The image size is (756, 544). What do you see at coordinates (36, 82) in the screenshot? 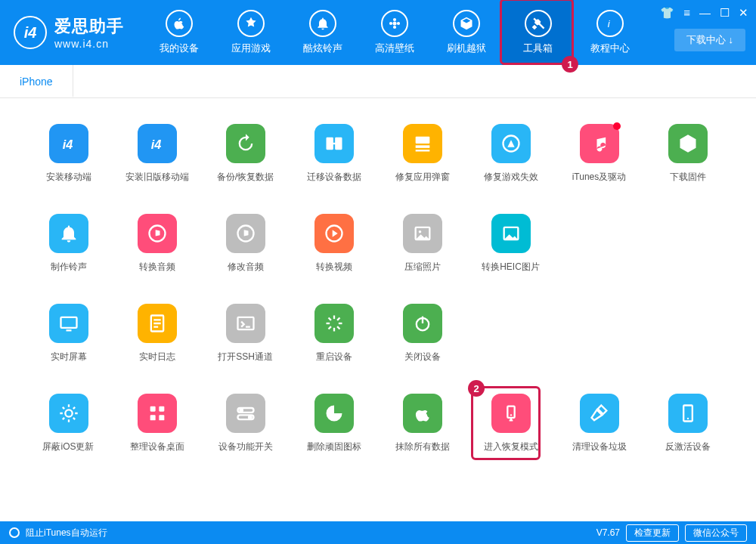
I see `tab-iphone: iPhone` at bounding box center [36, 82].